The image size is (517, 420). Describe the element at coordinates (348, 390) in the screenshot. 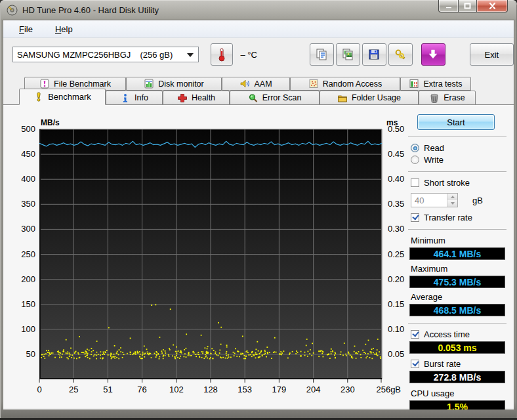

I see `tick-label: 230` at that location.